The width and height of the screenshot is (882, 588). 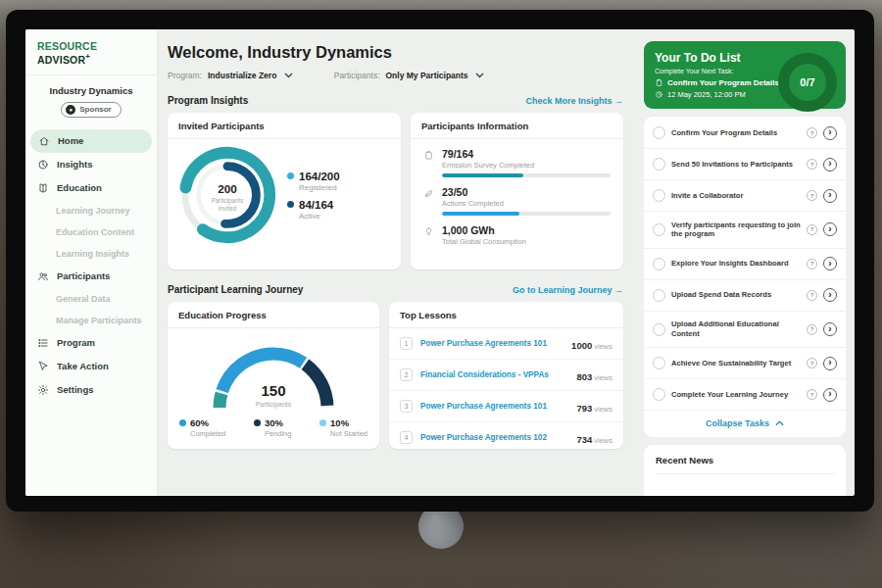 What do you see at coordinates (526, 241) in the screenshot?
I see `stat-label: Total Global Consumption` at bounding box center [526, 241].